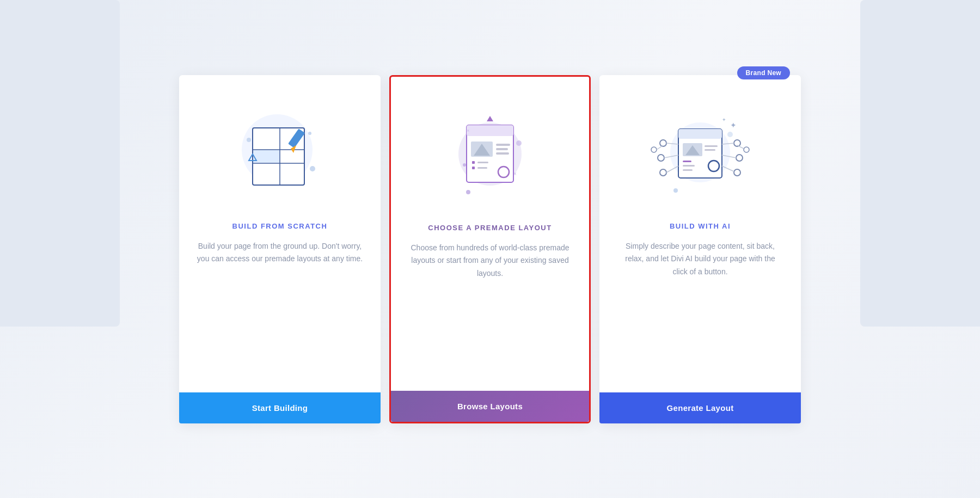 This screenshot has height=498, width=980. Describe the element at coordinates (490, 153) in the screenshot. I see `illustration-premade: × ×` at that location.